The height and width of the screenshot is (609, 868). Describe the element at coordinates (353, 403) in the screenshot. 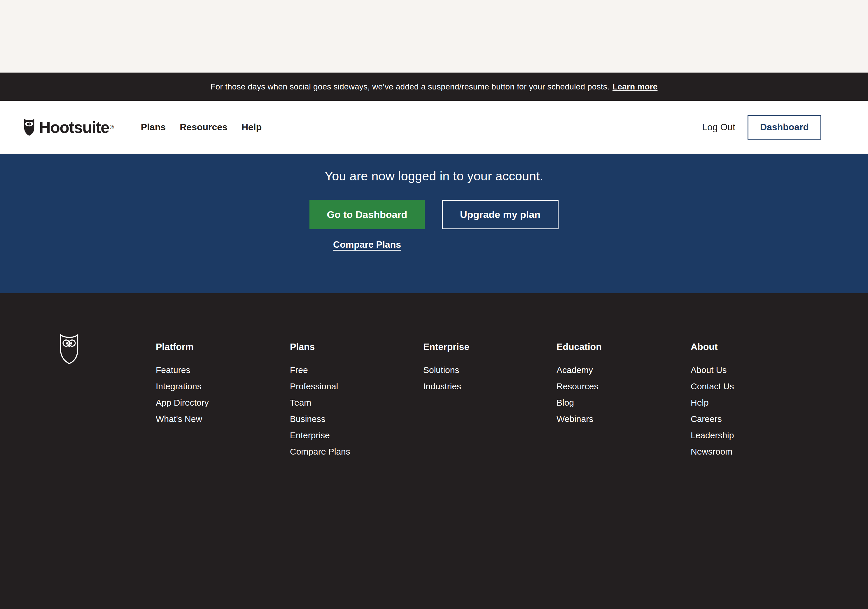

I see `footer-link: Team` at that location.